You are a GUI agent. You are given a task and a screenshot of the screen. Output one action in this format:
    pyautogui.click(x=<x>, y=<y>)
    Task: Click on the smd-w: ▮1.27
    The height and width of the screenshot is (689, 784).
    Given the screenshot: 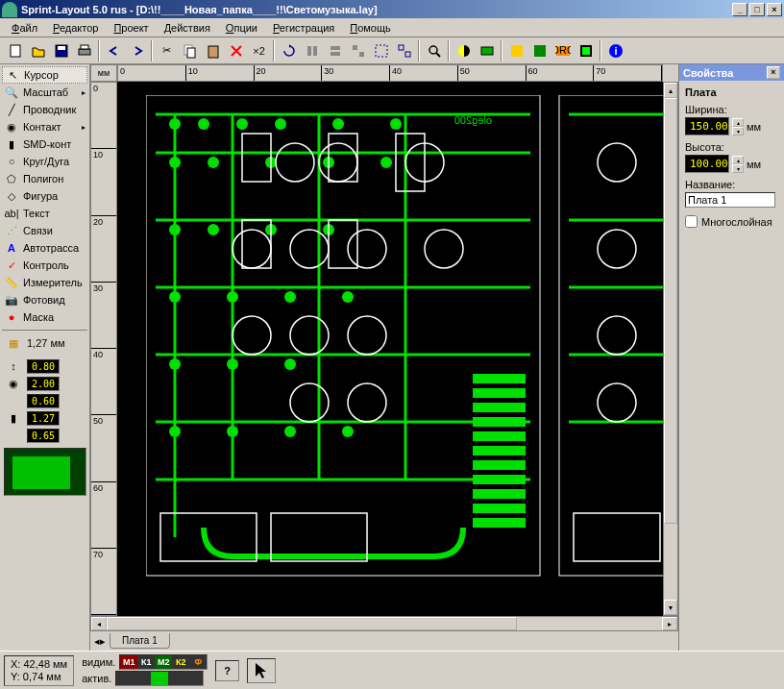 What is the action you would take?
    pyautogui.click(x=44, y=418)
    